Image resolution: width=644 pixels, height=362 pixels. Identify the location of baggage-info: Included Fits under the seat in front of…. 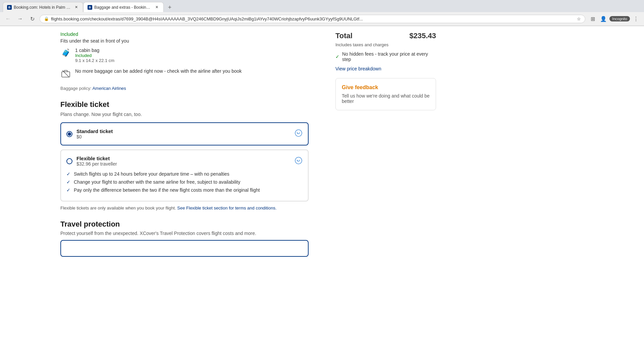
(184, 61).